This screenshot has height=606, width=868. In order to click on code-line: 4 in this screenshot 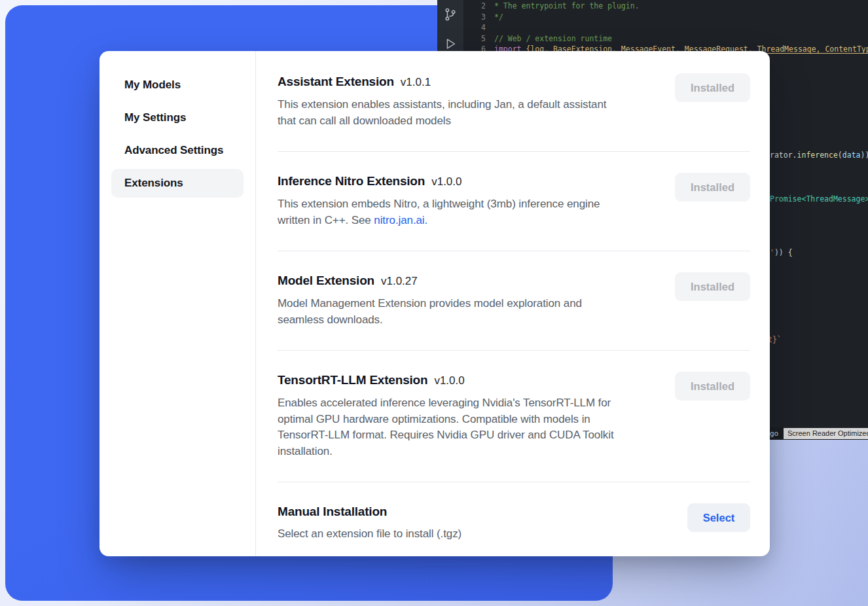, I will do `click(671, 27)`.